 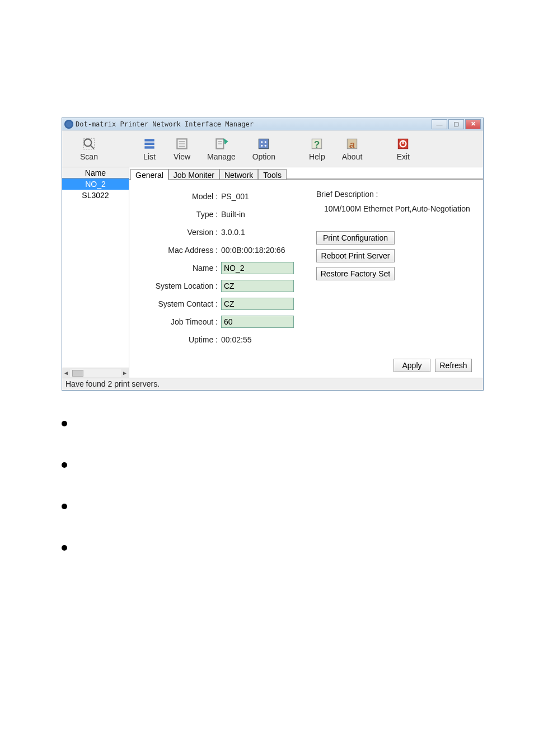 I want to click on version-value: 3.0.0.1, so click(x=233, y=232).